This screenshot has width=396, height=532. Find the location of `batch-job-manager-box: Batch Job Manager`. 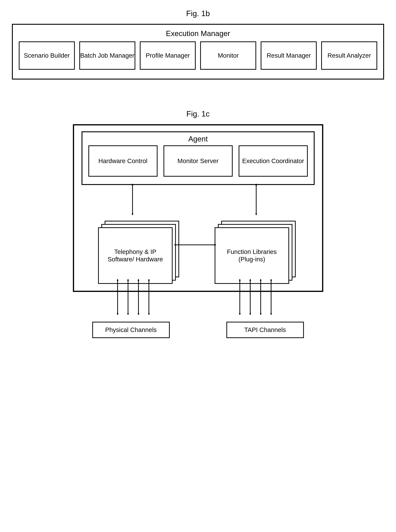

batch-job-manager-box: Batch Job Manager is located at coordinates (107, 56).